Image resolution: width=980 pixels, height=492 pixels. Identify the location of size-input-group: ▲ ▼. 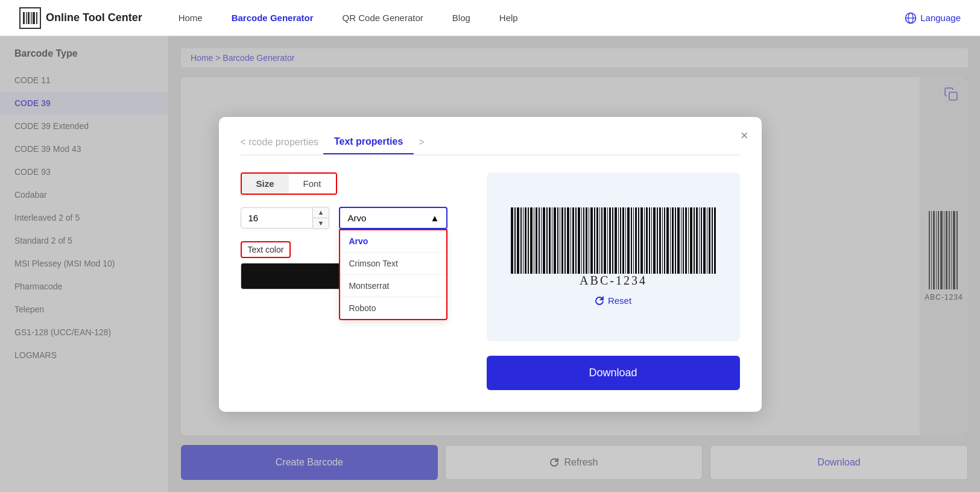
(285, 218).